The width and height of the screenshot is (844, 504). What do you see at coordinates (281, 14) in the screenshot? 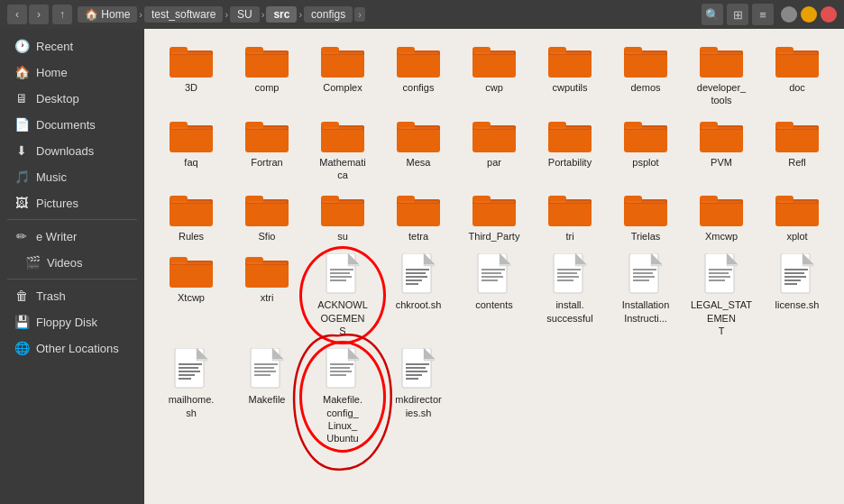
I see `breadcrumb-src: src` at bounding box center [281, 14].